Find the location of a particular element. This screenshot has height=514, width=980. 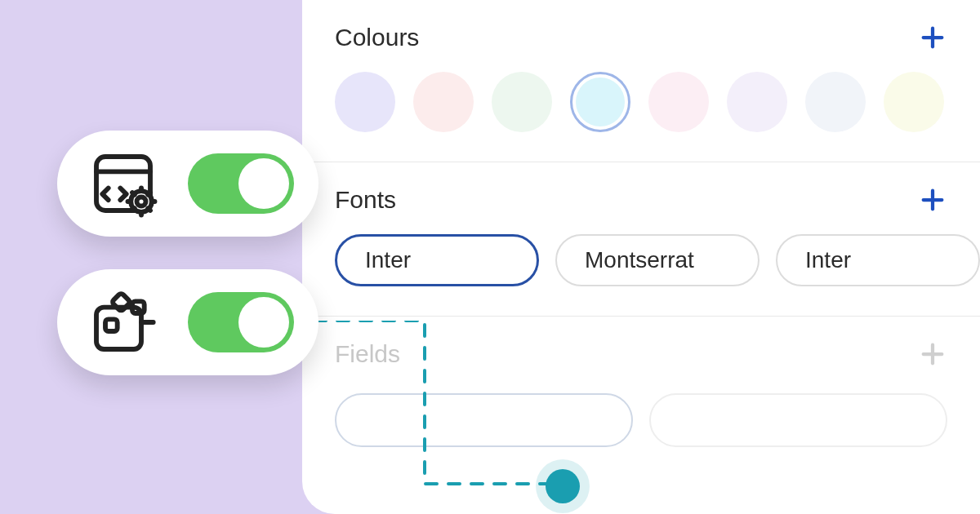

toggle-code-settings is located at coordinates (241, 184).